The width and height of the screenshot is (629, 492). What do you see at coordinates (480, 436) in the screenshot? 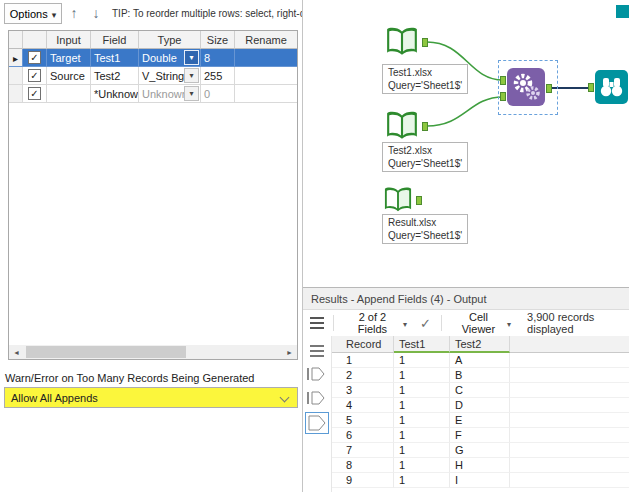
I see `table-row: 6 1 F` at bounding box center [480, 436].